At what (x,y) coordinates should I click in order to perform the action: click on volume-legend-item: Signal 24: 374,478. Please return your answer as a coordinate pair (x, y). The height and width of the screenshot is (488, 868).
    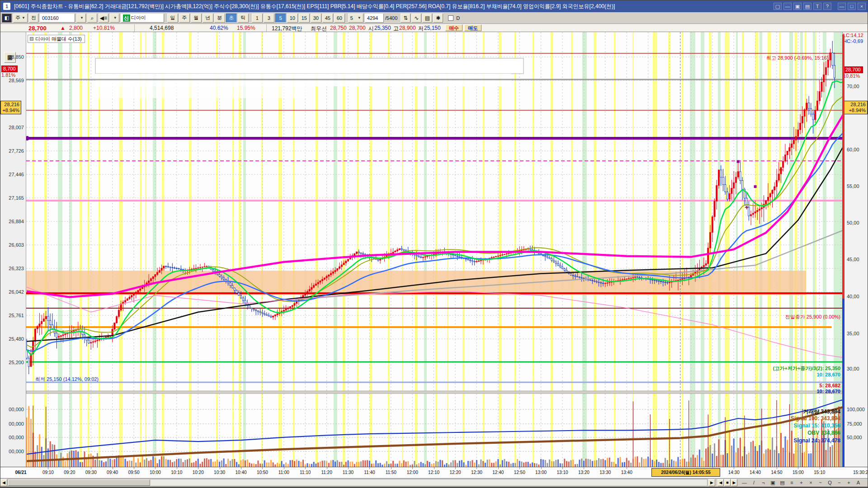
    Looking at the image, I should click on (748, 441).